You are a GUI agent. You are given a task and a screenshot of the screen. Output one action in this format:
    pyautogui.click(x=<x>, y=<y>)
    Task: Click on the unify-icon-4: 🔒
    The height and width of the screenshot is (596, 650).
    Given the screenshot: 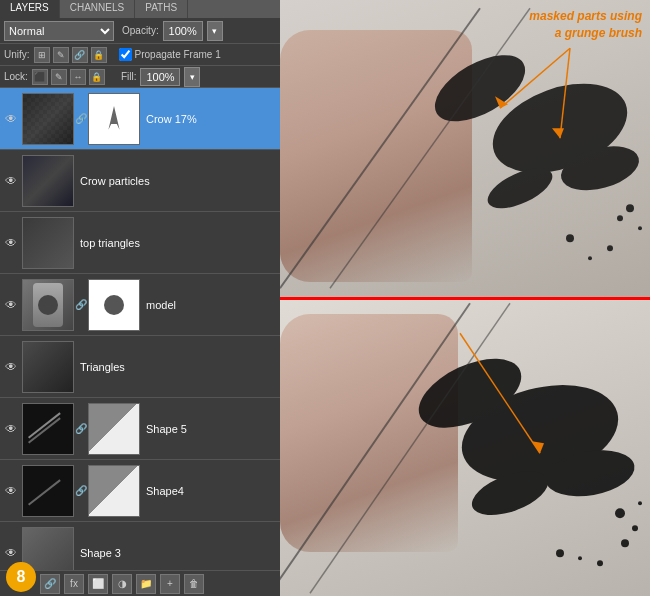 What is the action you would take?
    pyautogui.click(x=99, y=55)
    